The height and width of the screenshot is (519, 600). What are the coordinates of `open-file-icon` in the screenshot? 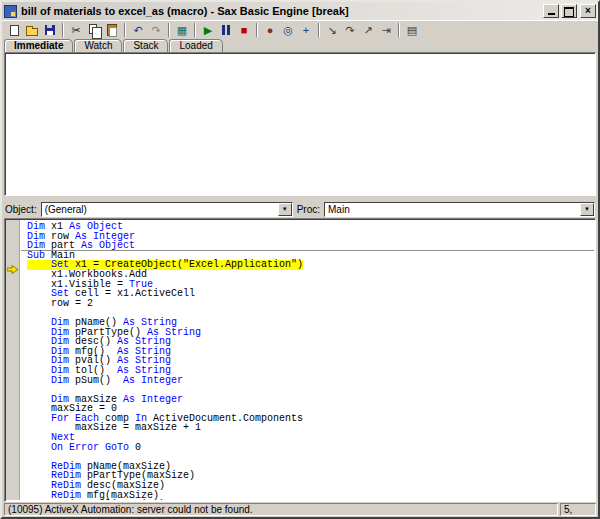 It's located at (32, 32).